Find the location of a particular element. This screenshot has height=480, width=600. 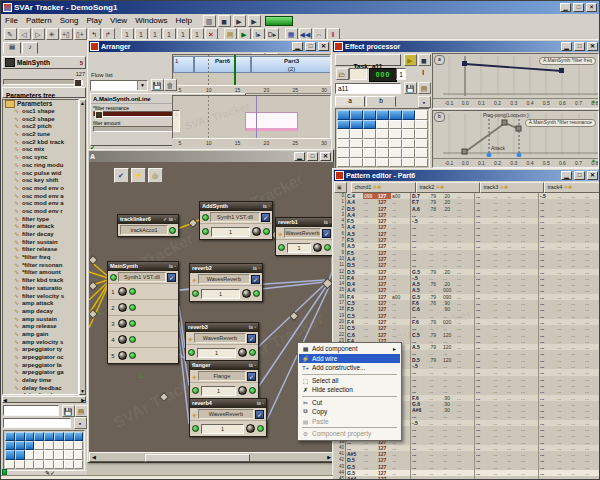

tree-item-filter-freq: ∿*filter freq is located at coordinates (40, 258).